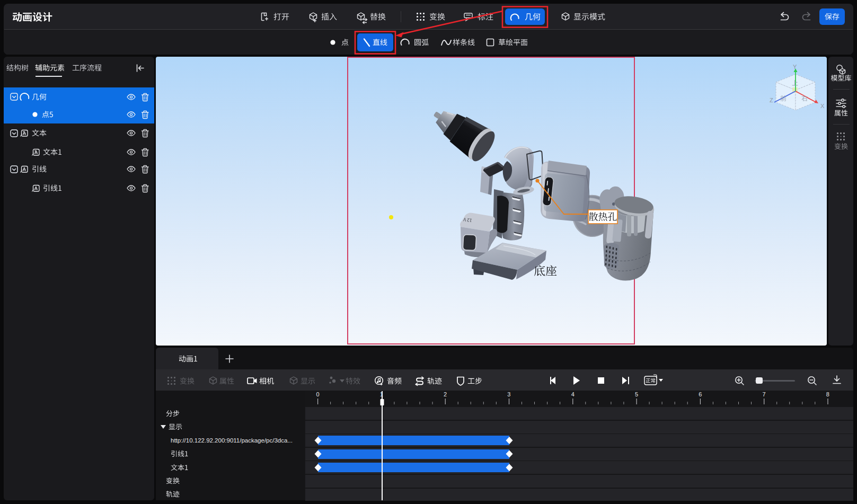  What do you see at coordinates (700, 394) in the screenshot?
I see `svg-text: 6` at bounding box center [700, 394].